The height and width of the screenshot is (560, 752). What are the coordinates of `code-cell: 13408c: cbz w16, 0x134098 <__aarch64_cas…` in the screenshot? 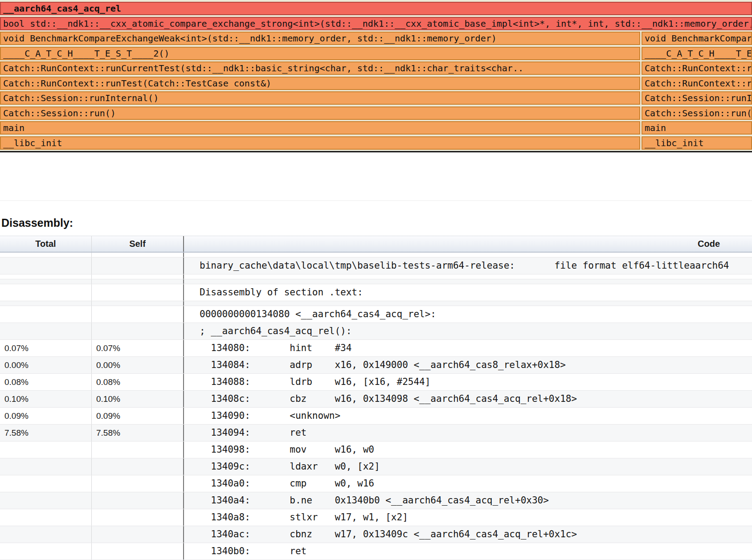 It's located at (468, 399).